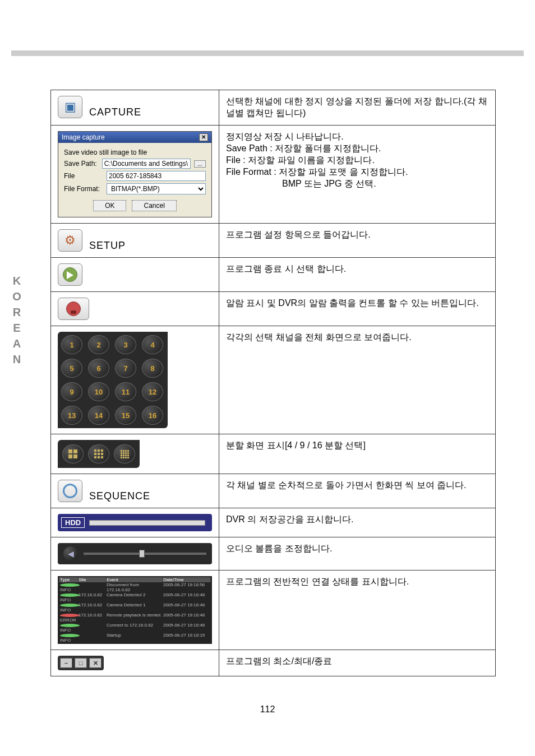 This screenshot has height=756, width=535. Describe the element at coordinates (95, 663) in the screenshot. I see `close-button: ✕` at that location.